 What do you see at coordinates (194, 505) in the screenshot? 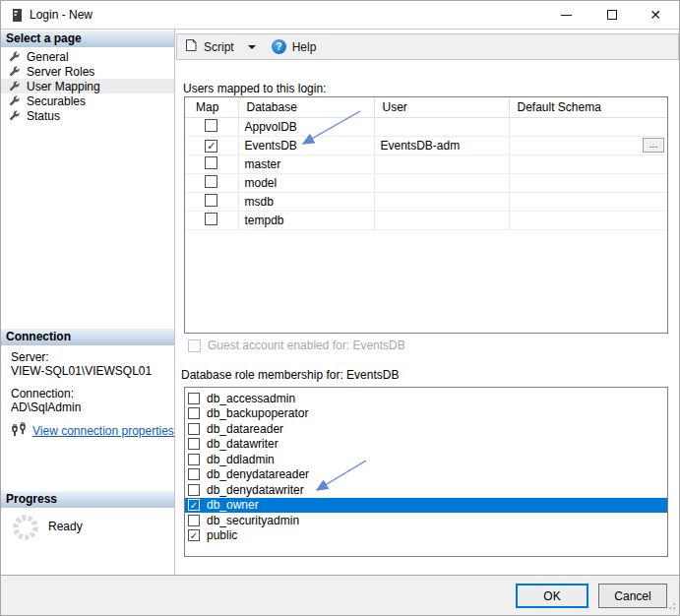
I see `role-checkbox-db_owner: ✓` at bounding box center [194, 505].